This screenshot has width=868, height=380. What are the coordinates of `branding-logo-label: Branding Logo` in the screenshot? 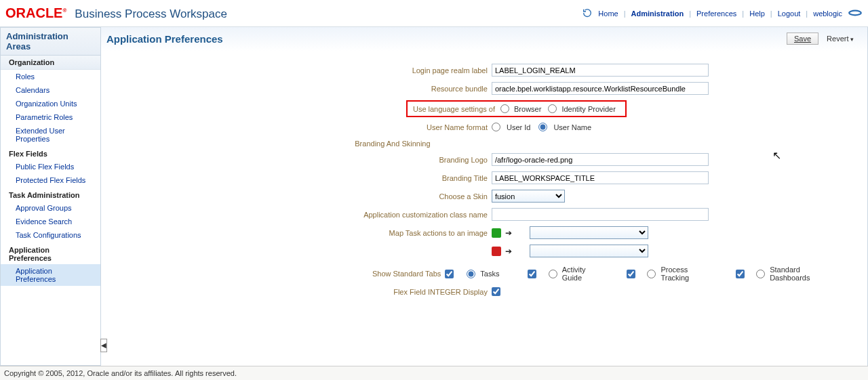 It's located at (301, 160).